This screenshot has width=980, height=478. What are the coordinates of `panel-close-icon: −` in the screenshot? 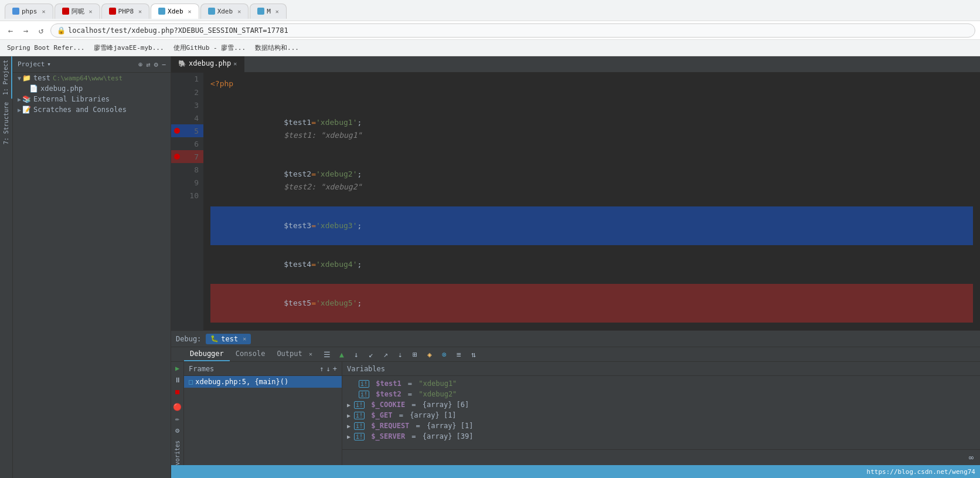 It's located at (164, 65).